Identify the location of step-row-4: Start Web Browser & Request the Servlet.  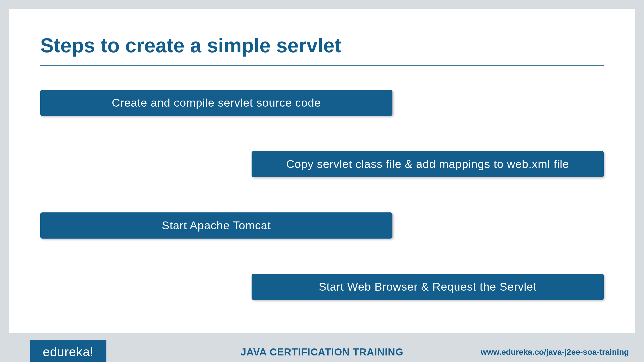
(322, 287).